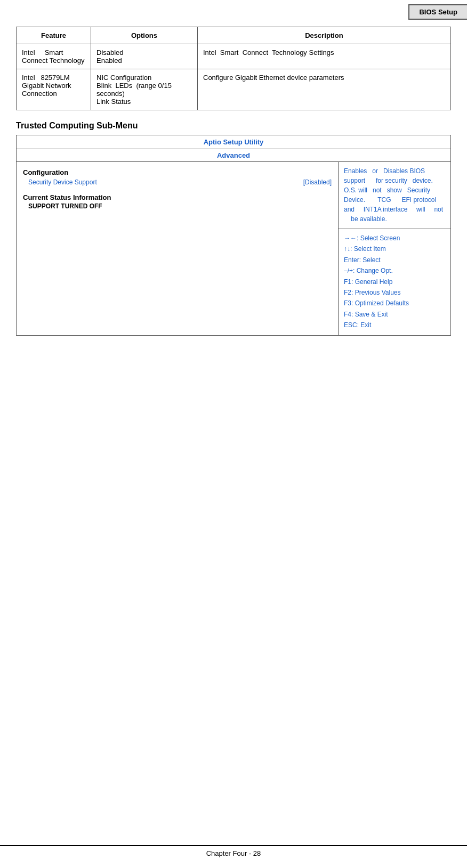 The image size is (467, 868). Describe the element at coordinates (394, 282) in the screenshot. I see `key-guide-line: F1: General Help` at that location.